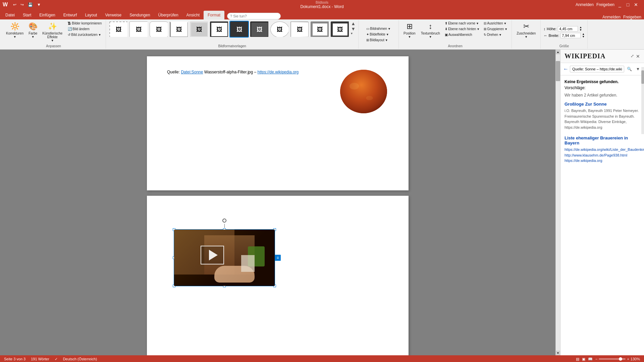 The image size is (644, 362). What do you see at coordinates (224, 221) in the screenshot?
I see `rotate-handle` at bounding box center [224, 221].